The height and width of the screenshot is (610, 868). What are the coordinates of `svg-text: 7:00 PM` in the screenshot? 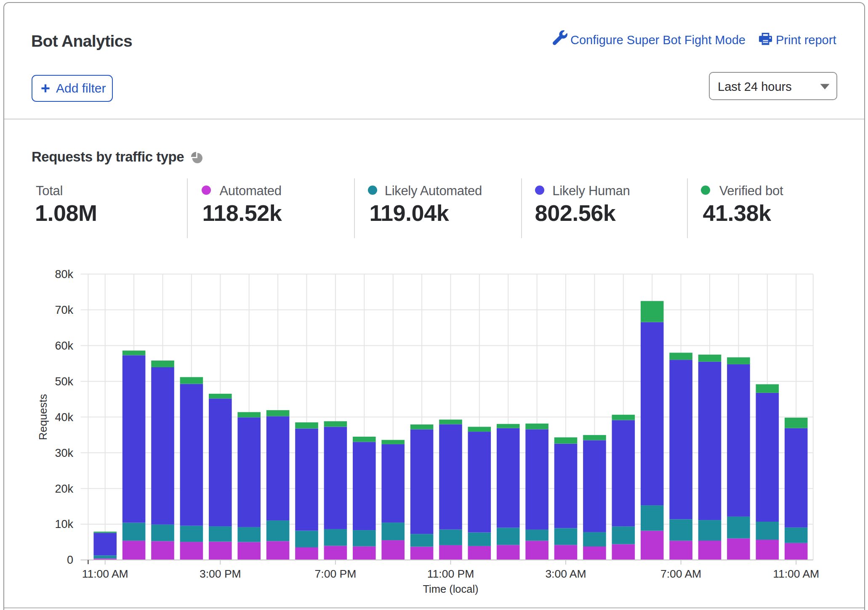 It's located at (336, 574).